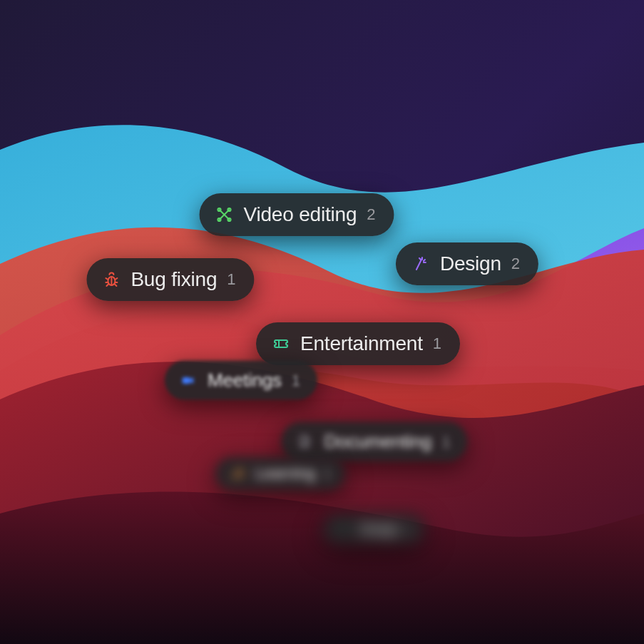 This screenshot has width=644, height=644. Describe the element at coordinates (300, 215) in the screenshot. I see `pill-label: Video editing` at that location.